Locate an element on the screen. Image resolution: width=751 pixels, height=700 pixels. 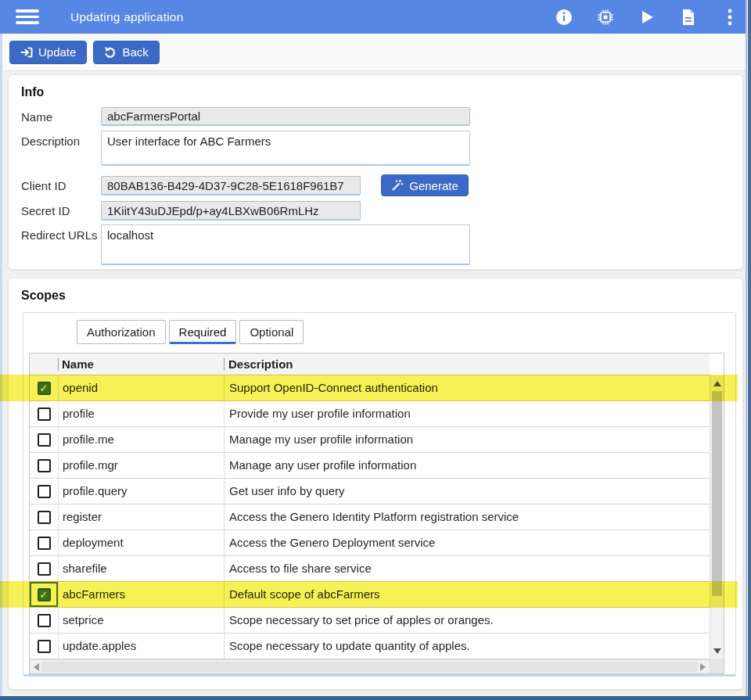
client-id-field: 80BAB136-B429-4D37-9C28-5E1618F961B7 is located at coordinates (231, 186).